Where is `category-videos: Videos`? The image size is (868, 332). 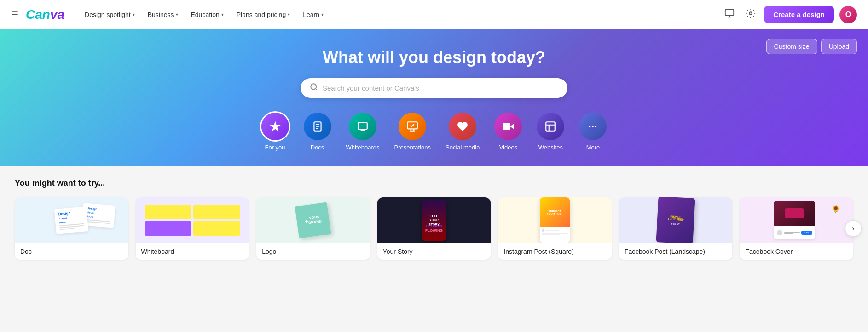 category-videos: Videos is located at coordinates (508, 132).